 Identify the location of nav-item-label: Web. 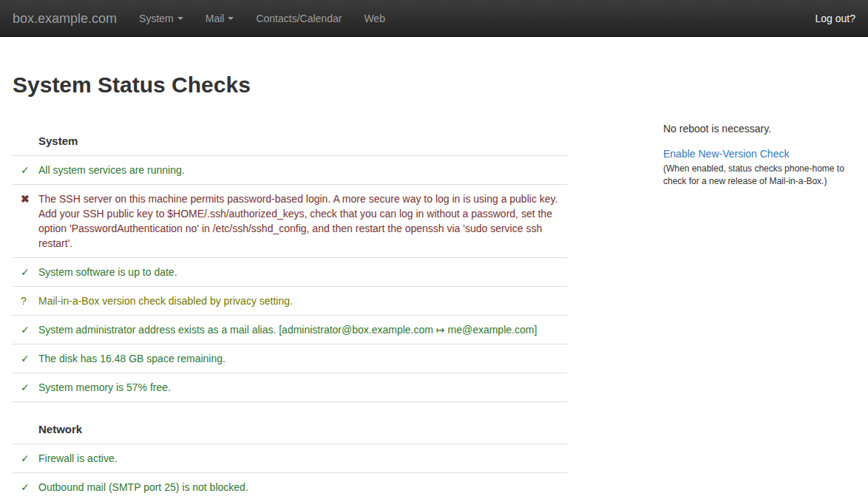
(374, 18).